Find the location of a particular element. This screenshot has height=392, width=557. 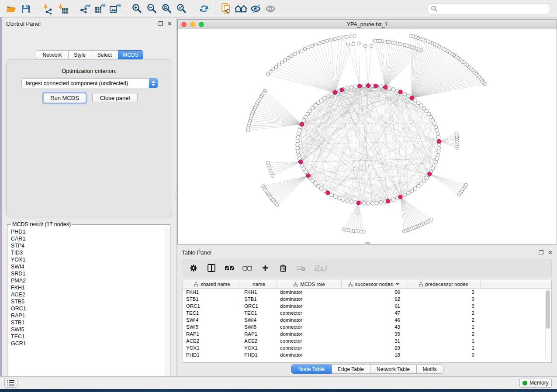

table-row: ACE2ACE2connector311 is located at coordinates (367, 341).